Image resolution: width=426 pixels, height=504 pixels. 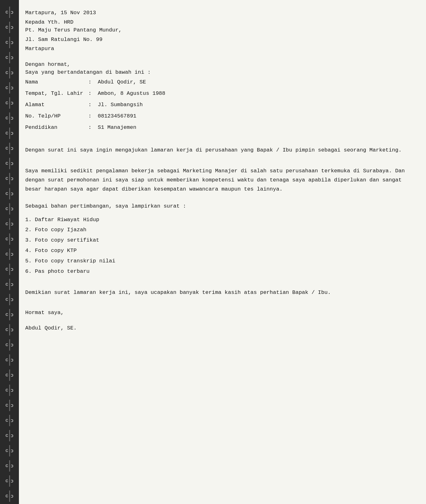 I want to click on colon-alamat: :, so click(x=93, y=106).